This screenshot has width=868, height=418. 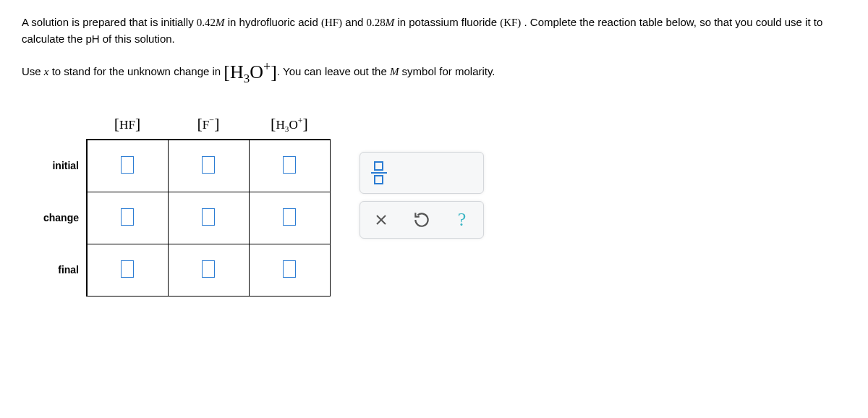 I want to click on conc2: 0.28, so click(x=376, y=22).